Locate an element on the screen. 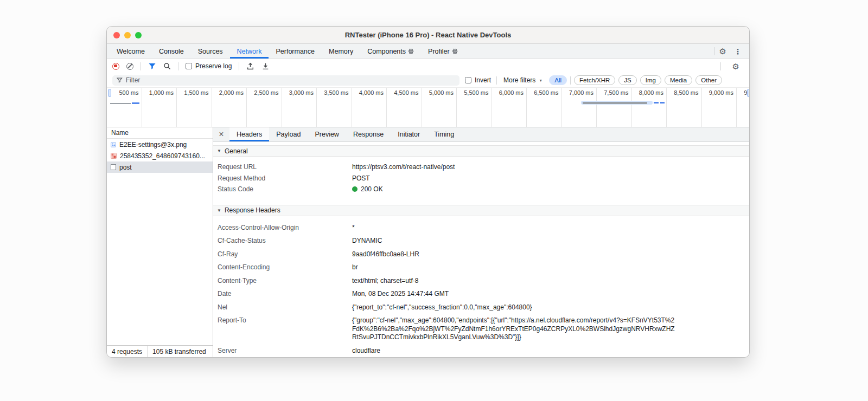 The image size is (868, 401). timeline-right-handle is located at coordinates (748, 93).